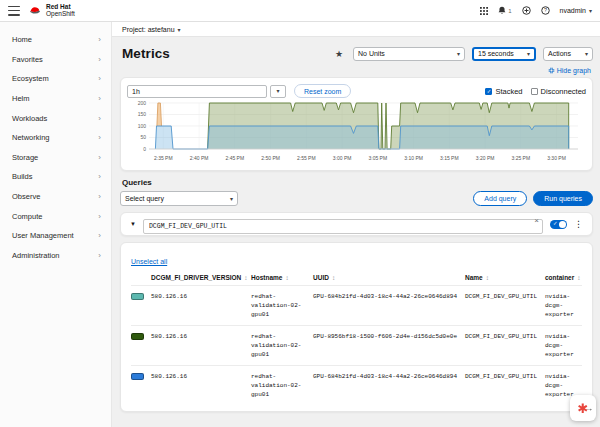  I want to click on sidebar-item-label: Storage, so click(25, 158).